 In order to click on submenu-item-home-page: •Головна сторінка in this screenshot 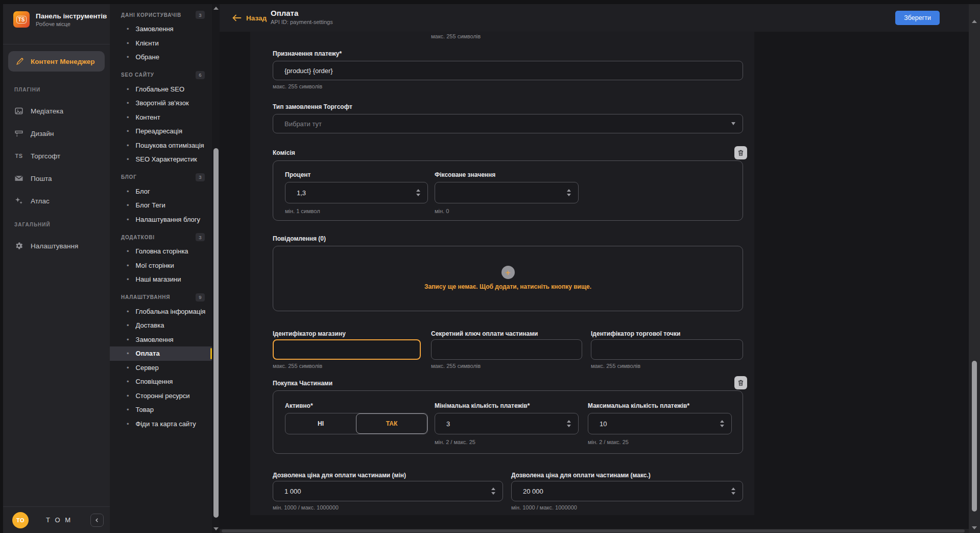, I will do `click(161, 251)`.